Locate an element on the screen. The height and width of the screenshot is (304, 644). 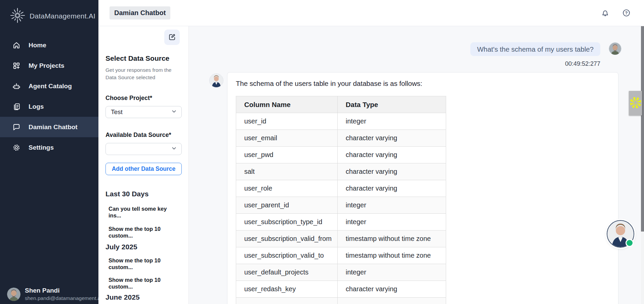
user-avatar is located at coordinates (14, 294).